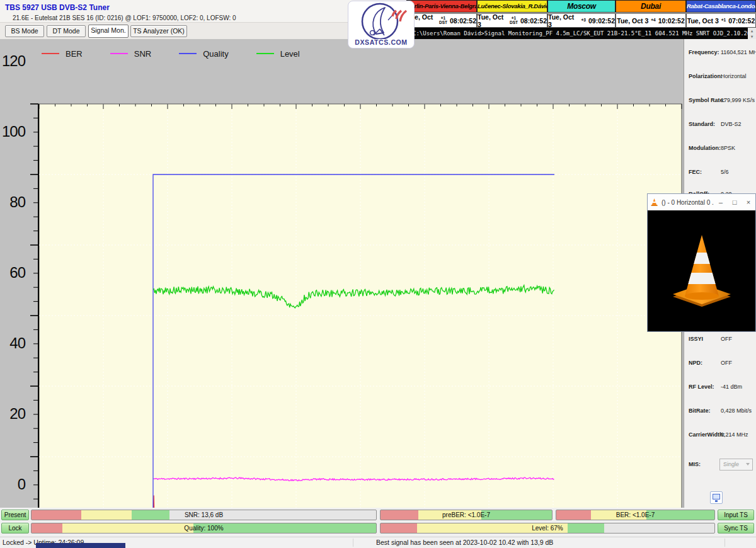 This screenshot has height=548, width=756. Describe the element at coordinates (736, 528) in the screenshot. I see `sync-ts-indicator: Sync TS` at that location.